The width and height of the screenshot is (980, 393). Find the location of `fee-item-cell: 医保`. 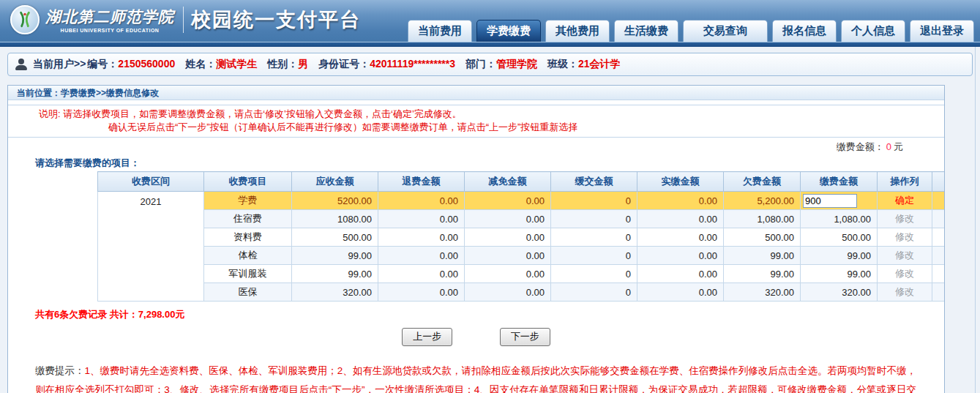

fee-item-cell: 医保 is located at coordinates (248, 293).